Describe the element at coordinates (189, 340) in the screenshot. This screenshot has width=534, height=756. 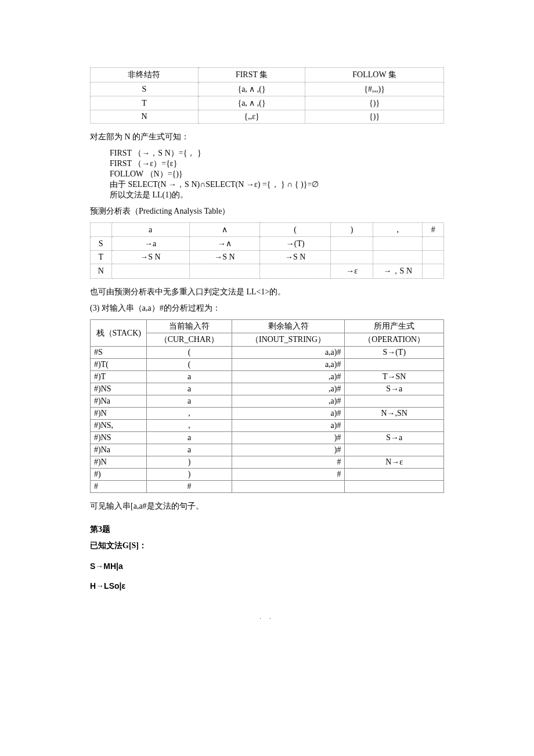
I see `t3-h2b: （CUR_CHAR）` at that location.